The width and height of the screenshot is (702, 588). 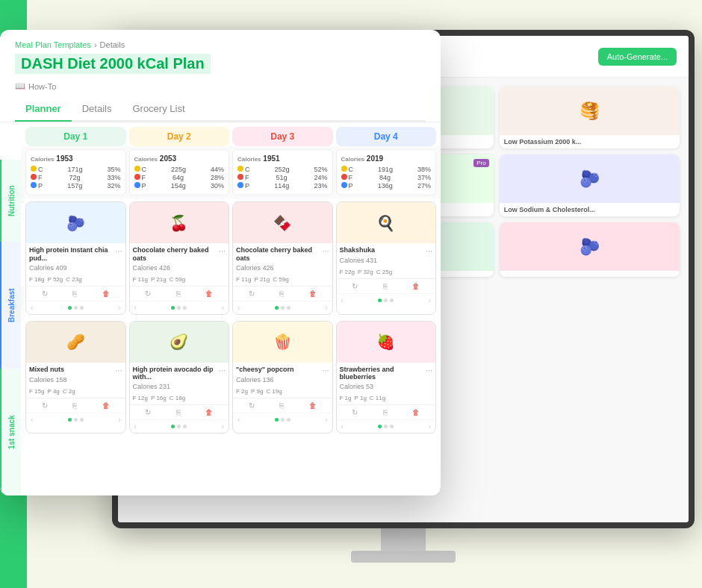 I want to click on snack-day-4-card: 🍓 Strawberries and blueberries ··· Calor…, so click(x=387, y=378).